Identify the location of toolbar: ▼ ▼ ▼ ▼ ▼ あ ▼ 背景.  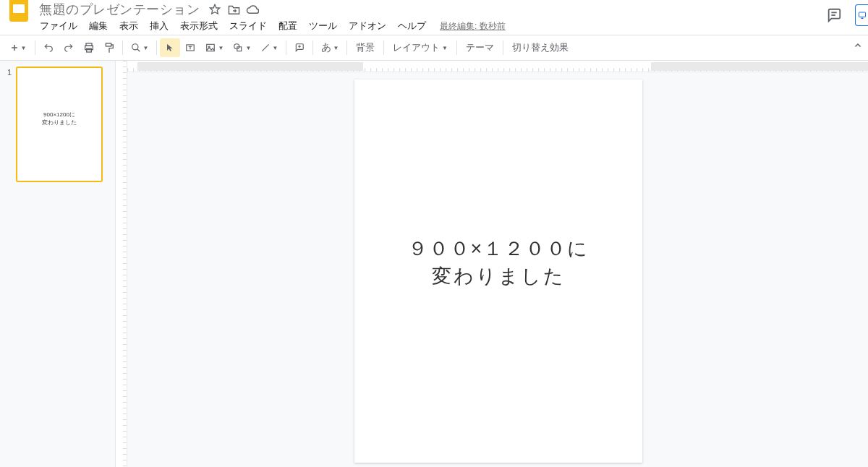
(434, 48).